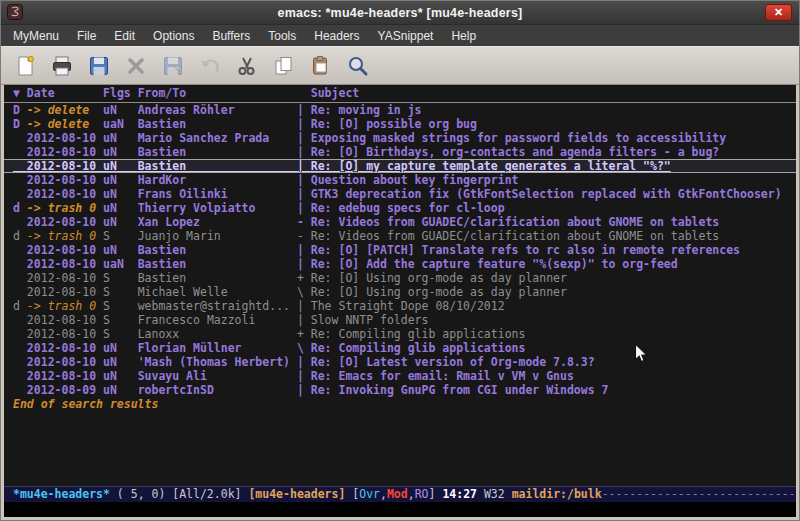 Image resolution: width=800 pixels, height=521 pixels. Describe the element at coordinates (400, 376) in the screenshot. I see `message-row: 2012-08-10 uN Suvayu Ali | Re: Emacs for…` at that location.